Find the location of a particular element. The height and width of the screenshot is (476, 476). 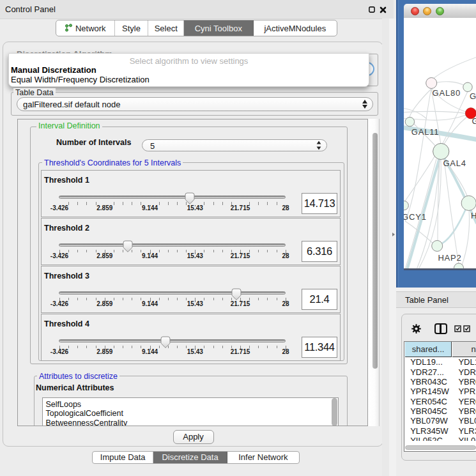

svg-text: GAL11 is located at coordinates (426, 132).